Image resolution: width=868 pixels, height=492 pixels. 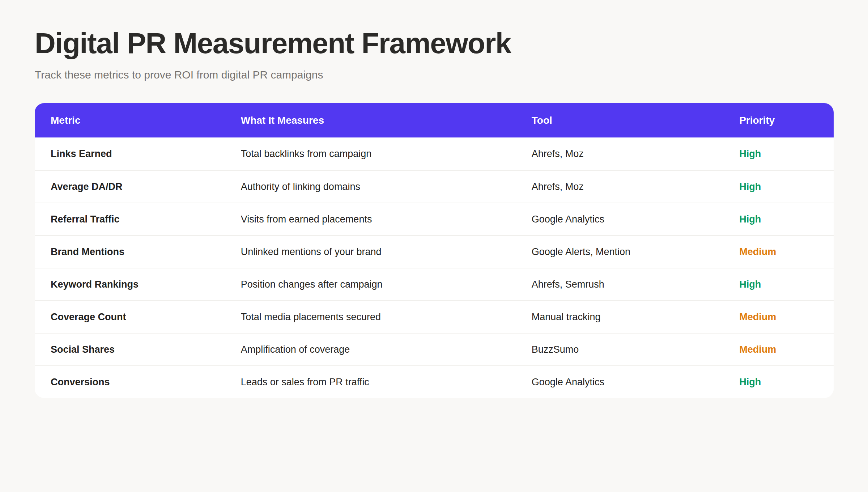 I want to click on measures-cell: Visits from earned placements, so click(x=370, y=219).